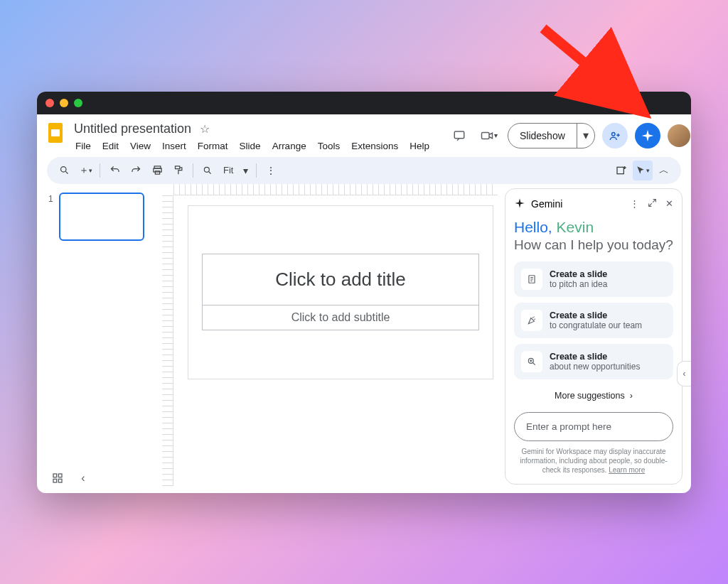 The height and width of the screenshot is (584, 728). Describe the element at coordinates (532, 320) in the screenshot. I see `celebrate-icon` at that location.